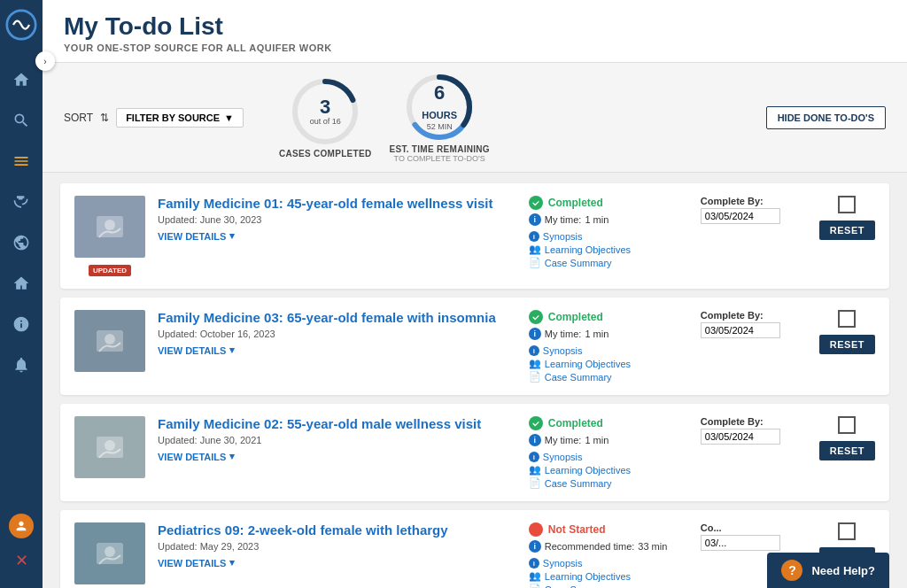 Image resolution: width=907 pixels, height=588 pixels. Describe the element at coordinates (21, 30) in the screenshot. I see `sidebar-logo` at that location.